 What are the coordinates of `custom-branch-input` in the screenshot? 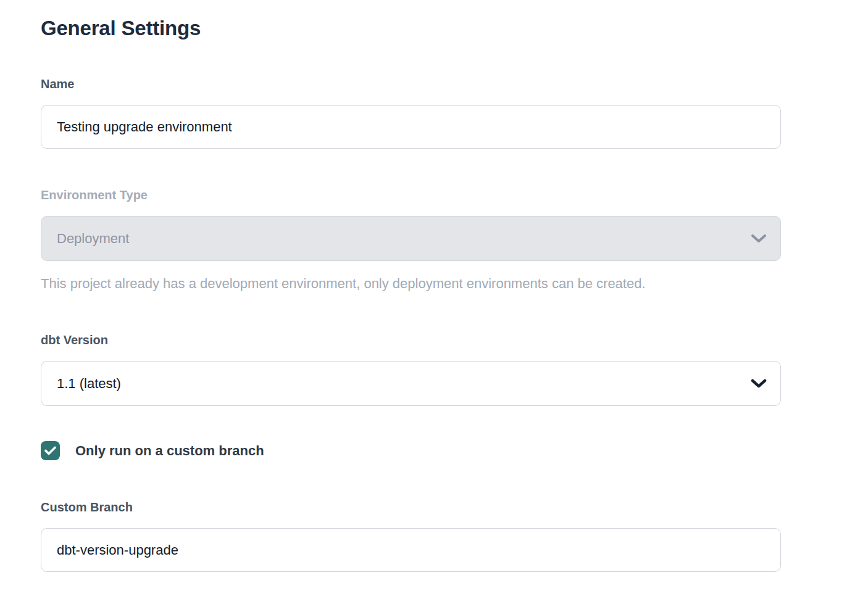 It's located at (411, 550).